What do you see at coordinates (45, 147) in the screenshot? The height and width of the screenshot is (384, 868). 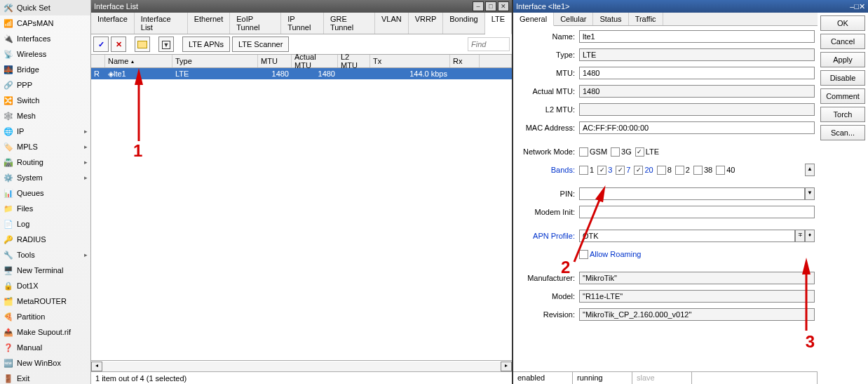 I see `sidebar-item-mpls: 🏷️MPLS▸` at bounding box center [45, 147].